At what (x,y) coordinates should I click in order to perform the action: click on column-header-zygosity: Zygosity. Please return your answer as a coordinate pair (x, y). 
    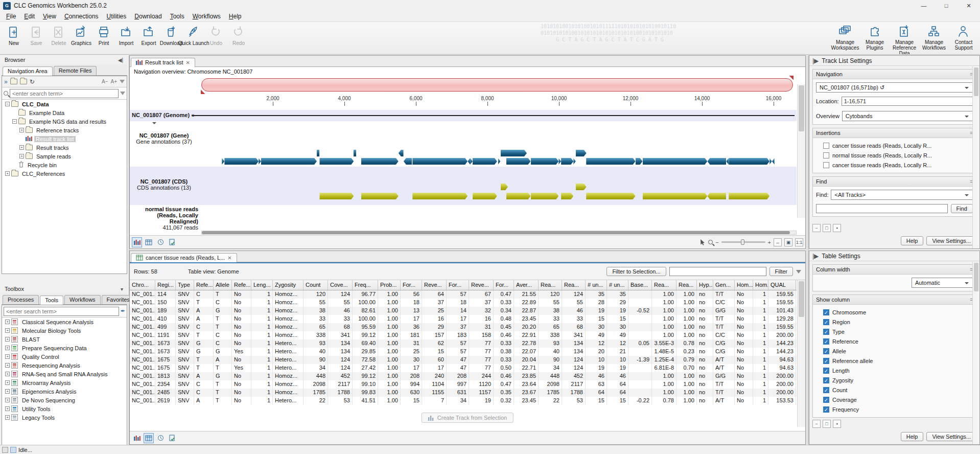
    Looking at the image, I should click on (288, 285).